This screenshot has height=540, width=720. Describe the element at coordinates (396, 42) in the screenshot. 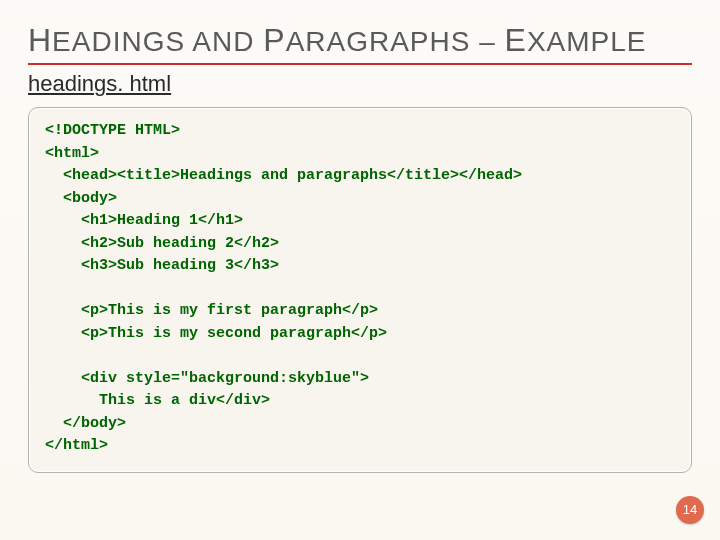

I see `title-word-paragraphs: ARAGRAPHS –` at that location.